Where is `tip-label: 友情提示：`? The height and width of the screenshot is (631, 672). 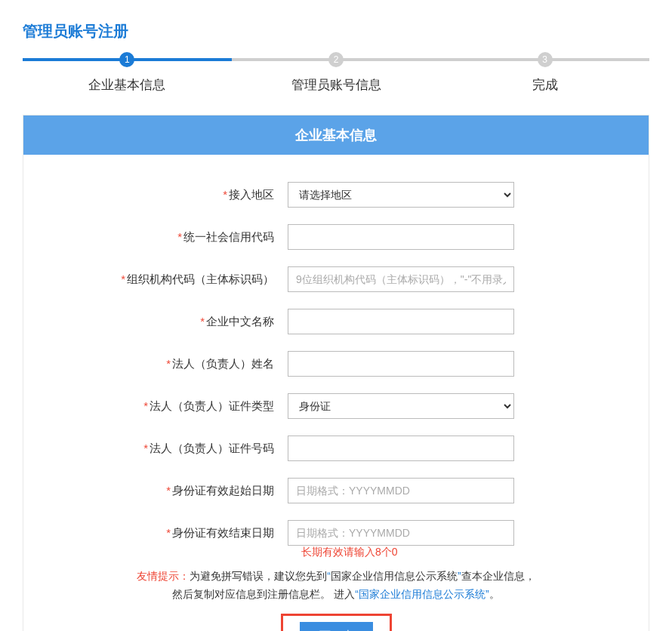
tip-label: 友情提示： is located at coordinates (163, 576).